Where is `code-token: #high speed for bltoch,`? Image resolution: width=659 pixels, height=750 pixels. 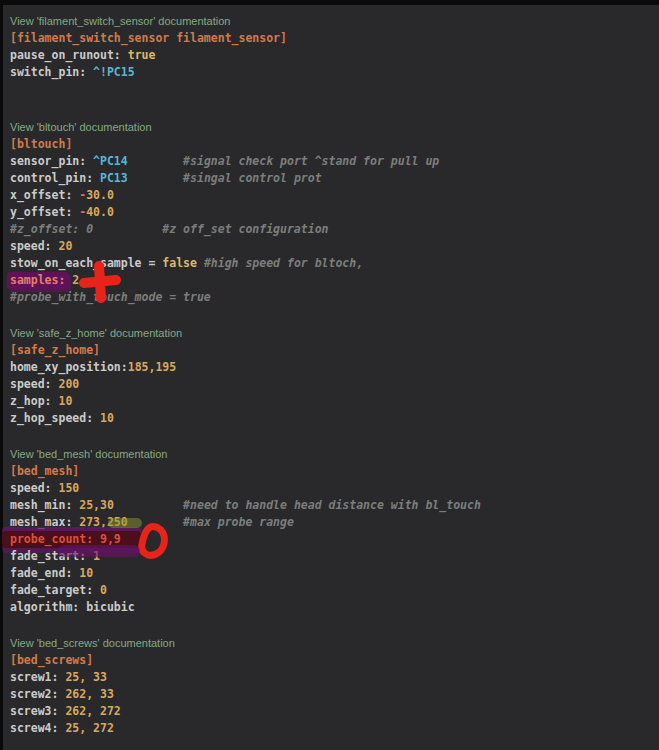 code-token: #high speed for bltoch, is located at coordinates (280, 263).